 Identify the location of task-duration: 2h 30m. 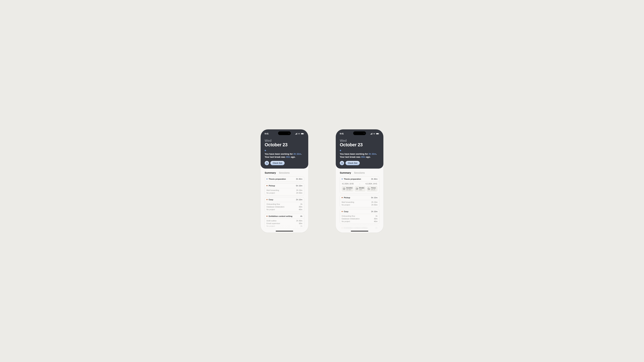
(300, 221).